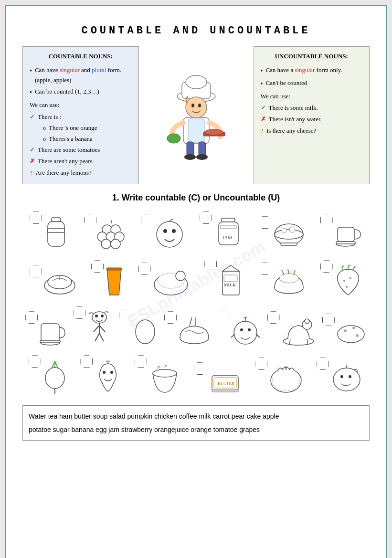 Image resolution: width=392 pixels, height=558 pixels. I want to click on word-bank: Water tea ham butter soup salad pumpkin …, so click(196, 423).